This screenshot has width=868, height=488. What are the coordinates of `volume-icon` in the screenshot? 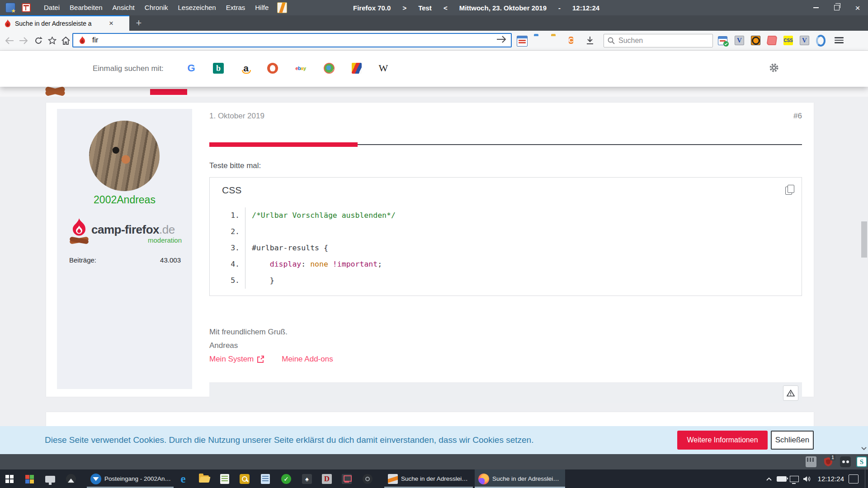 It's located at (807, 479).